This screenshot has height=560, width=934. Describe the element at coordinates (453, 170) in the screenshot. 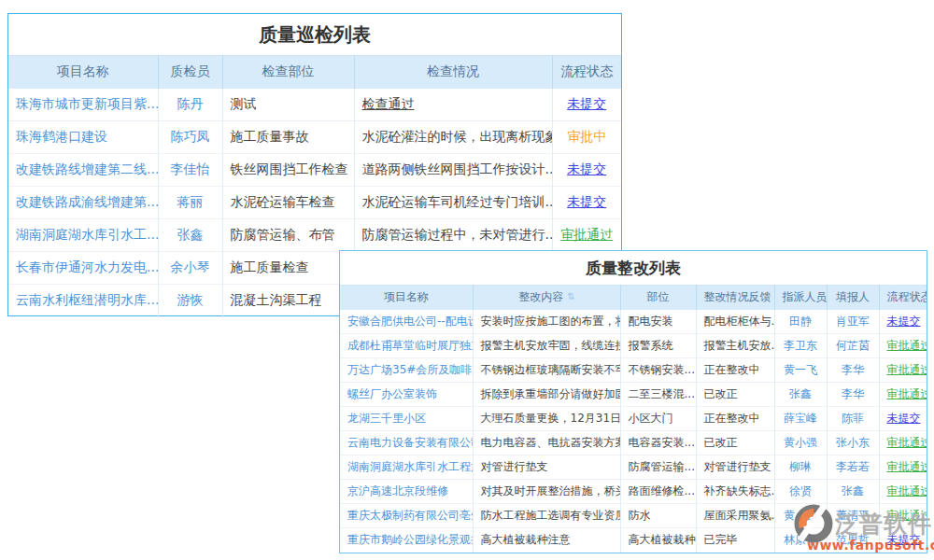

I see `cell-situation: 道路两侧铁丝网围挡工作按设计...` at that location.